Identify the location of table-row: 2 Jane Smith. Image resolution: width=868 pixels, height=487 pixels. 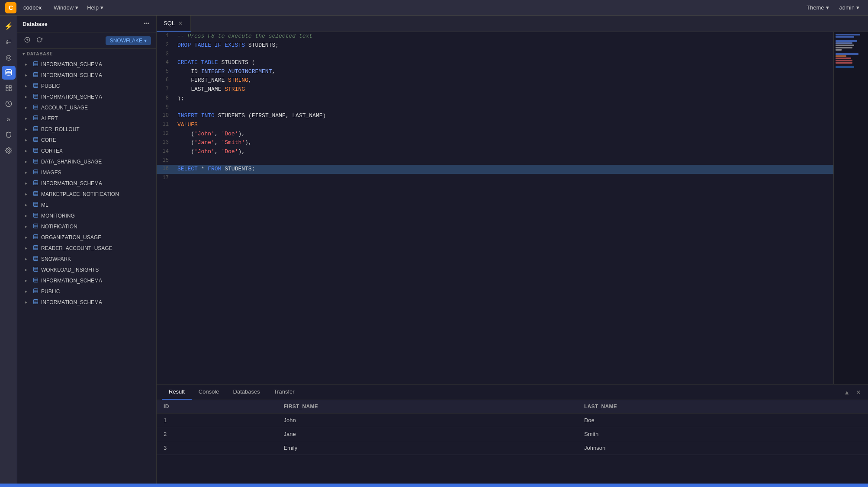
(512, 434).